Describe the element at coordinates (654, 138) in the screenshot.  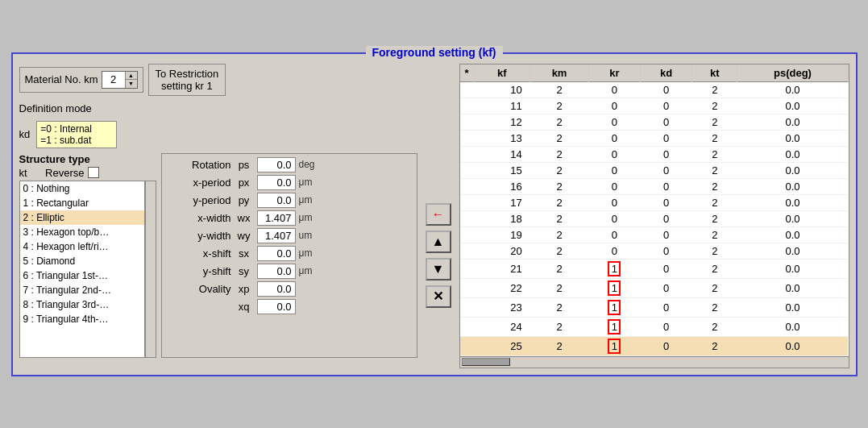
I see `table-row: 13 2 0 0 2 0.0` at that location.